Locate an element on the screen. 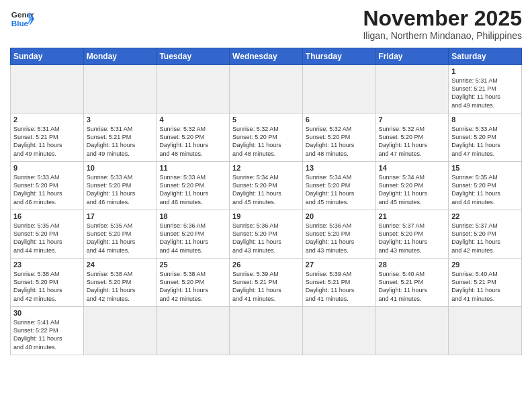  day-number: 5 is located at coordinates (266, 120).